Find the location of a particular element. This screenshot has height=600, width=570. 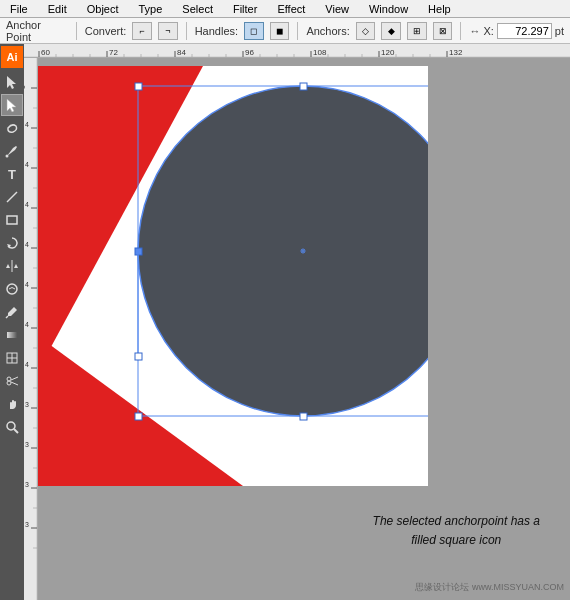

eyedropper-tool-btn is located at coordinates (12, 312).